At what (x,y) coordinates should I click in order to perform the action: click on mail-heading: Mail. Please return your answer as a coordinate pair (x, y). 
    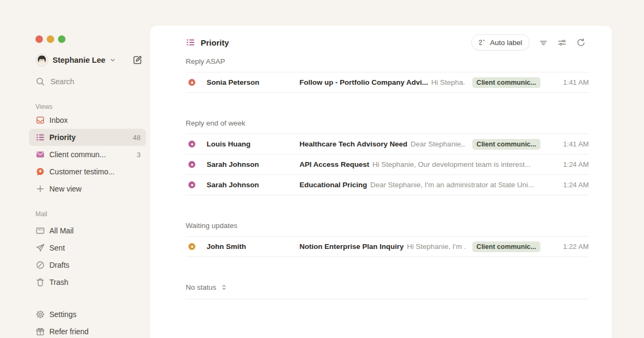
    Looking at the image, I should click on (91, 214).